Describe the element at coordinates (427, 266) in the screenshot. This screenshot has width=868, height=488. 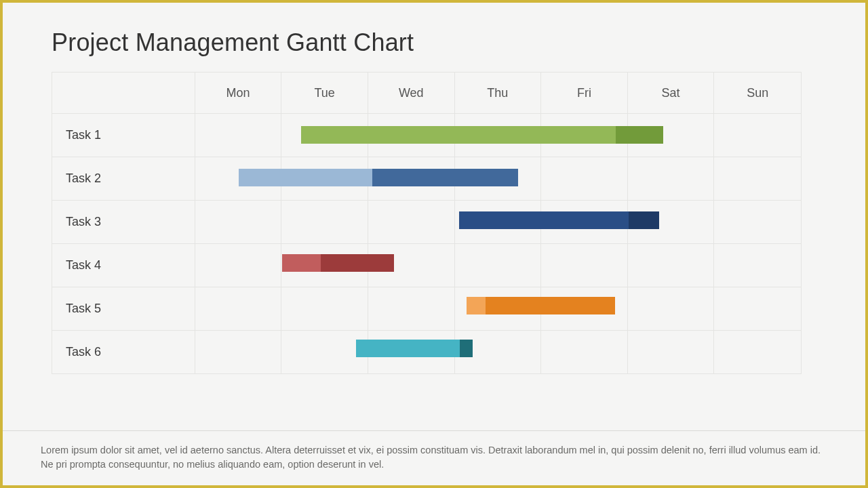
I see `task-row-4: Task 4` at that location.